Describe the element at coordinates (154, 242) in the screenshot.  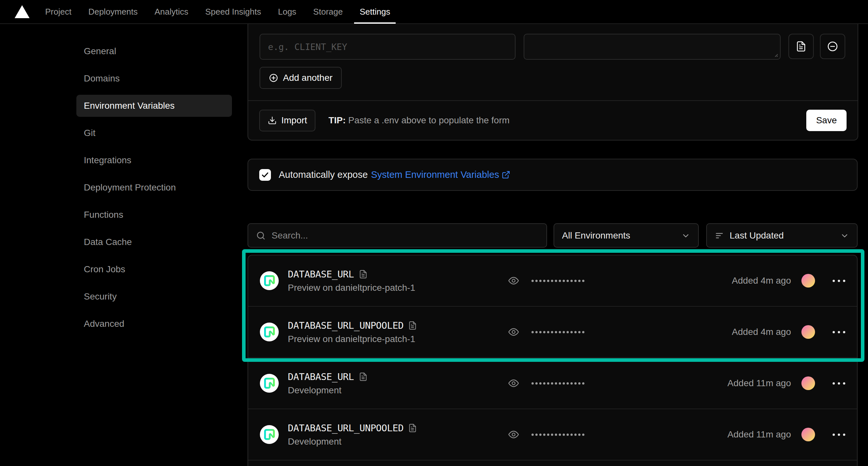
I see `sidebar-item-data-cache: Data Cache` at that location.